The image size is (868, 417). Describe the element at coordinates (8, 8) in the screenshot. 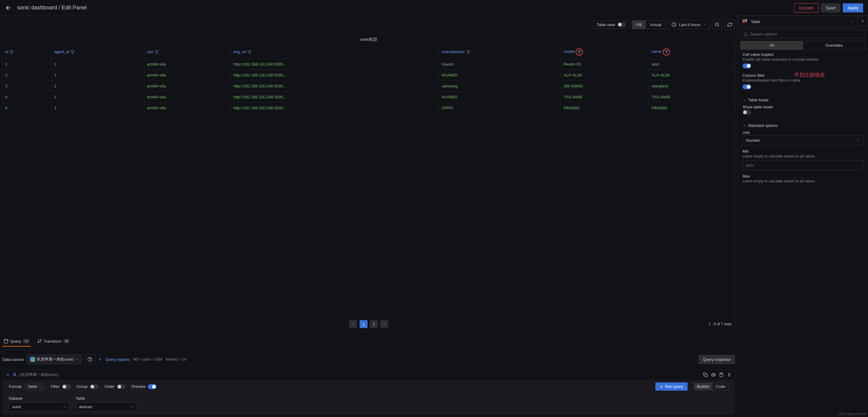

I see `back-arrow-icon` at that location.